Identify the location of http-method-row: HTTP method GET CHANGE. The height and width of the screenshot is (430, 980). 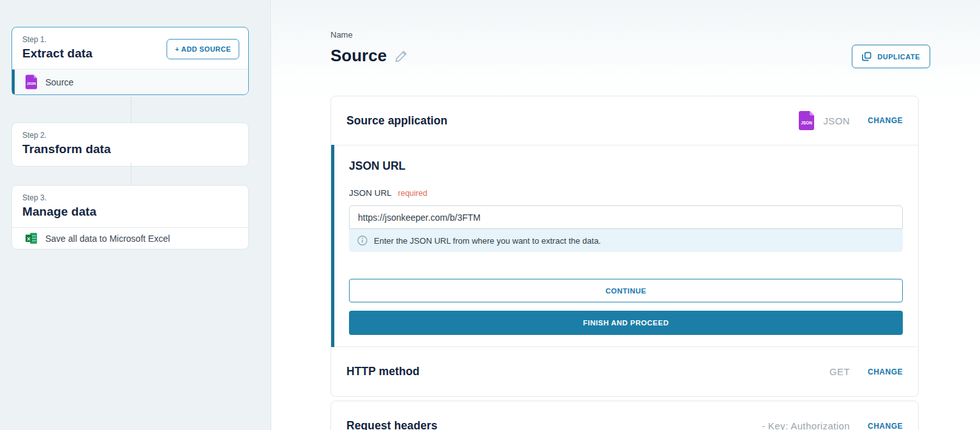
(625, 371).